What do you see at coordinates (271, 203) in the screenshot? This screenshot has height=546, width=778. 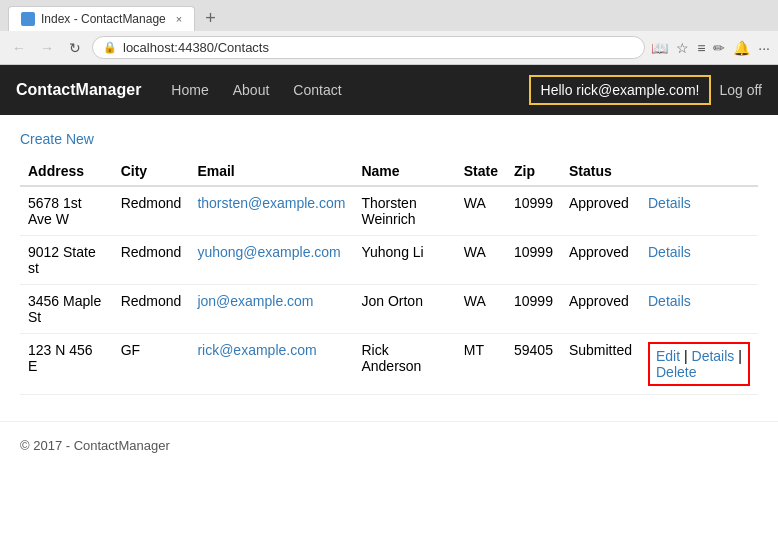 I see `email-link: thorsten@example.com` at bounding box center [271, 203].